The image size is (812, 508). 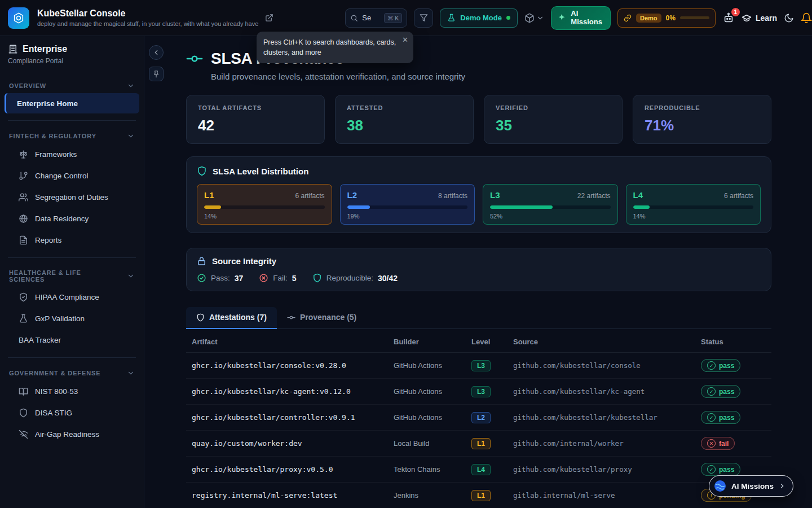 What do you see at coordinates (213, 207) in the screenshot?
I see `level-progress-fill` at bounding box center [213, 207].